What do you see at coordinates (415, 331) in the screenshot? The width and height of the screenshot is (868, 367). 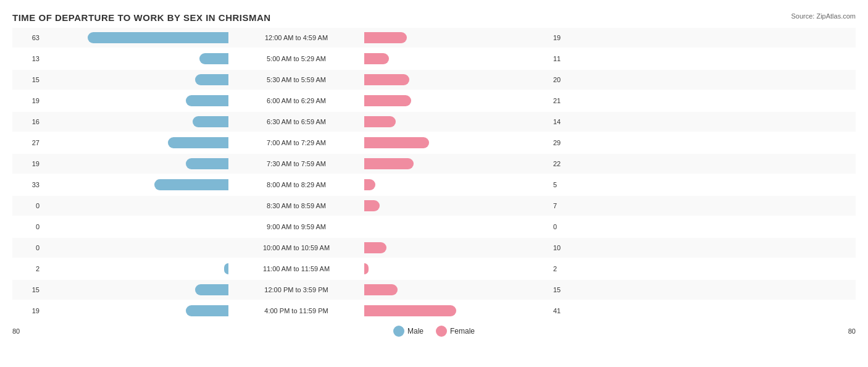 I see `legend-male-label: Male` at bounding box center [415, 331].